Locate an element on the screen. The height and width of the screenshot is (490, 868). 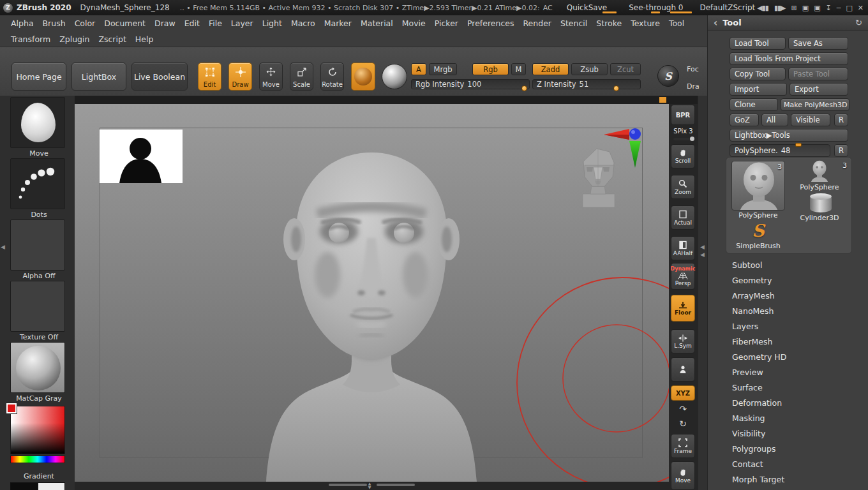
scale-mode-button: Scale is located at coordinates (301, 77).